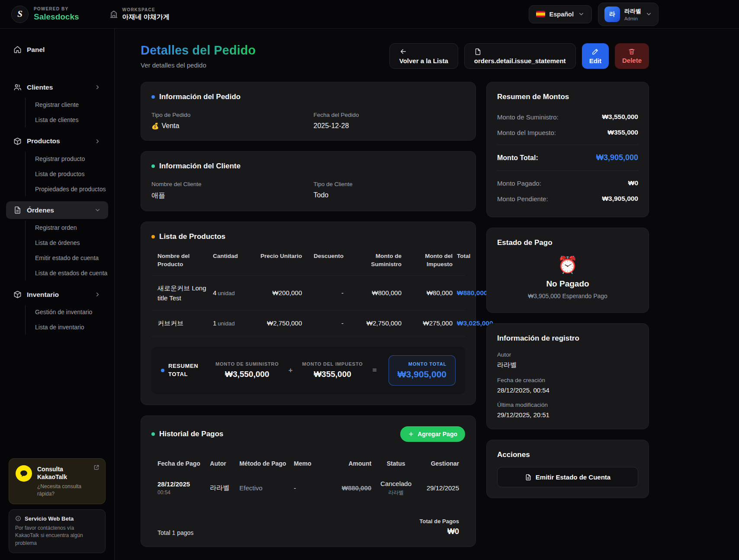  What do you see at coordinates (70, 251) in the screenshot?
I see `sidebar-subnav-ordenes: Registrar orden Lista de órdenes Emitir …` at bounding box center [70, 251].